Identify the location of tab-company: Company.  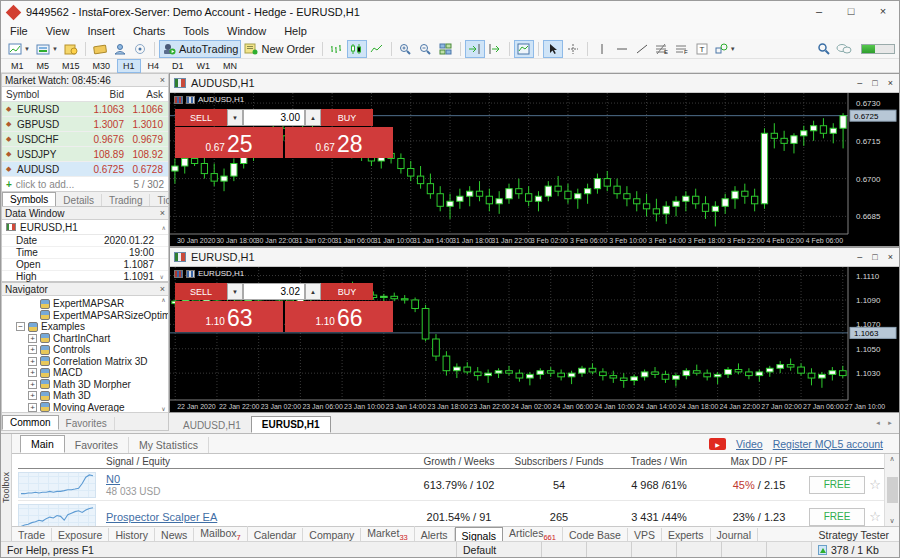
(332, 535).